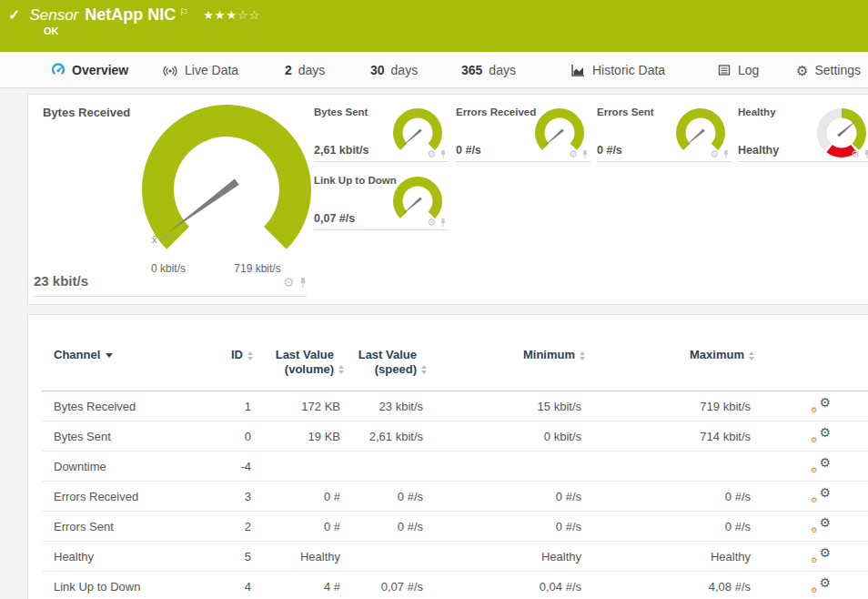  Describe the element at coordinates (489, 70) in the screenshot. I see `tab-365-days: 365 days` at that location.